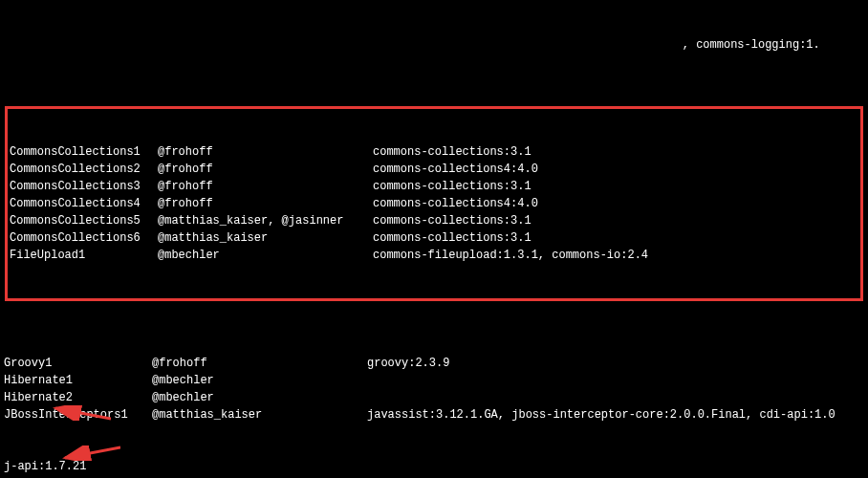  I want to click on arrow-annotation-urldns, so click(90, 453).